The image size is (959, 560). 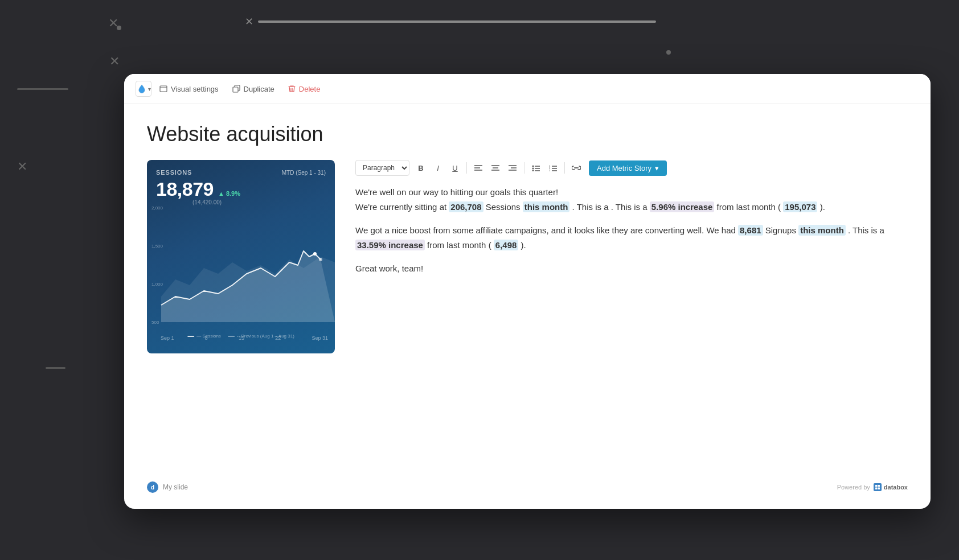 I want to click on align-left-button, so click(x=478, y=168).